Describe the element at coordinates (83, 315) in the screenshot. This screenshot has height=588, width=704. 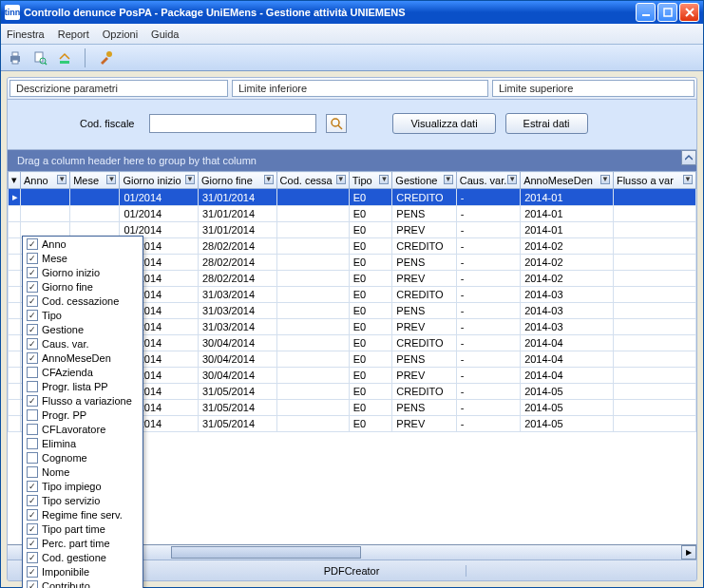
I see `column-chooser-item: ✓Tipo` at that location.